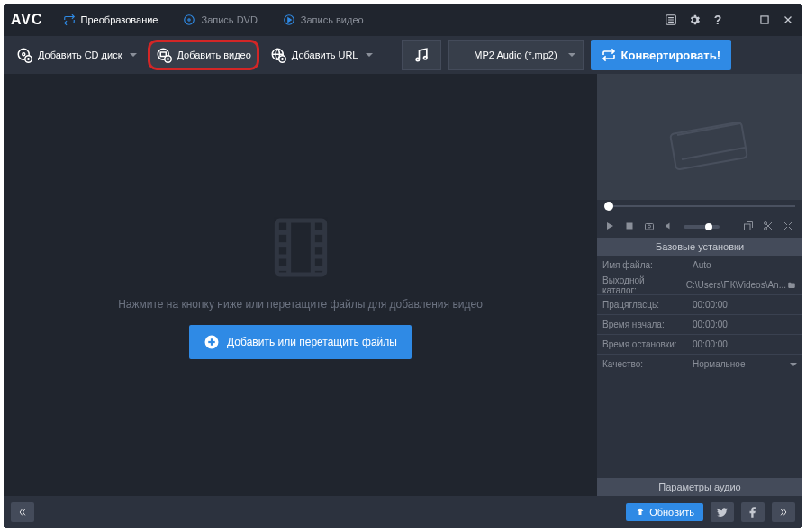  Describe the element at coordinates (639, 285) in the screenshot. I see `output-label: Выходной каталог:` at that location.